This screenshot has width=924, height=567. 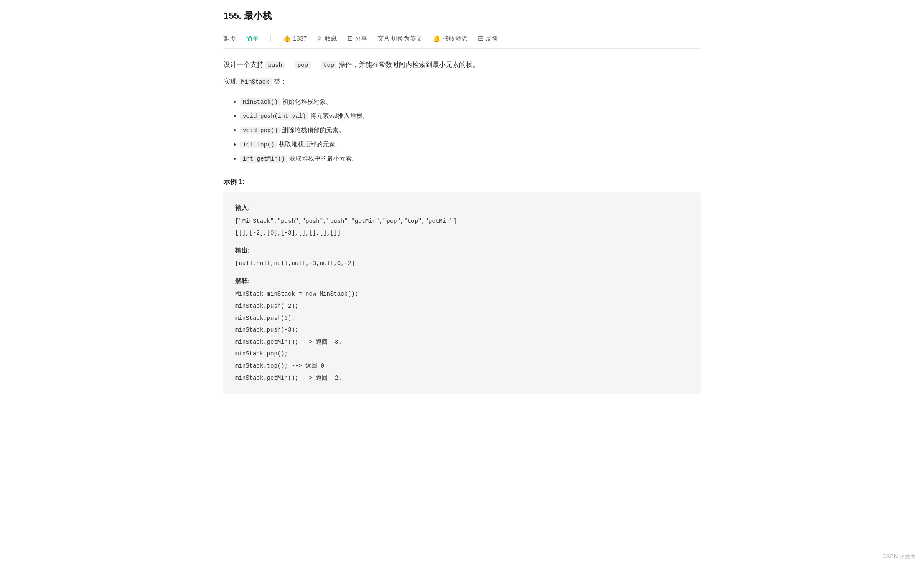 I want to click on star-icon: ☆, so click(x=320, y=38).